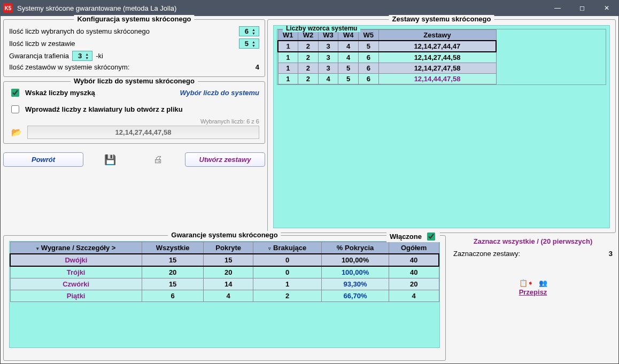 The width and height of the screenshot is (619, 364). I want to click on num-selected-spinner: 6 ▲▼, so click(249, 31).